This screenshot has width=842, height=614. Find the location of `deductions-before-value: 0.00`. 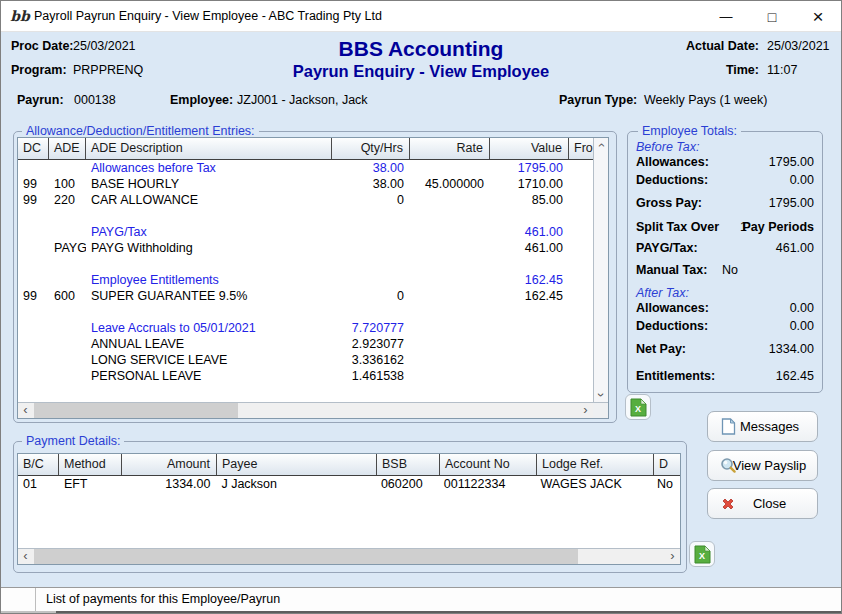

deductions-before-value: 0.00 is located at coordinates (802, 180).